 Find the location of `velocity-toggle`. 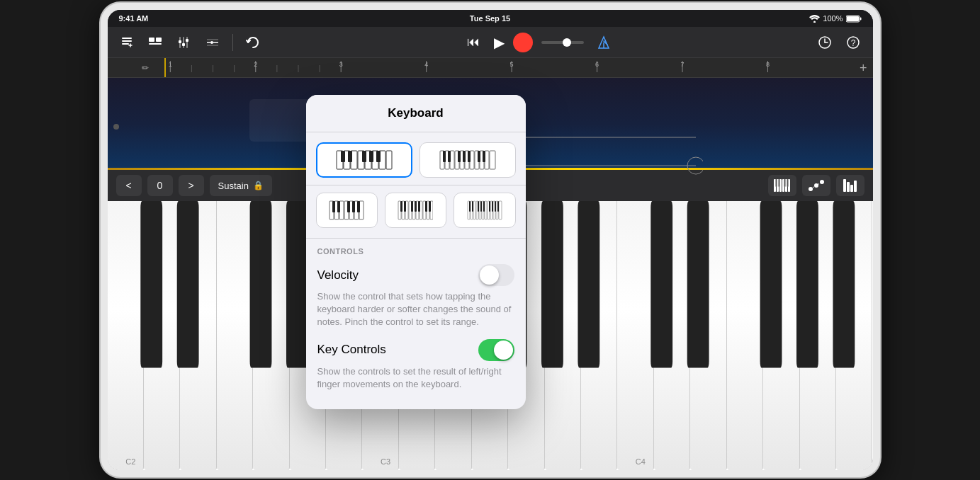

velocity-toggle is located at coordinates (496, 275).